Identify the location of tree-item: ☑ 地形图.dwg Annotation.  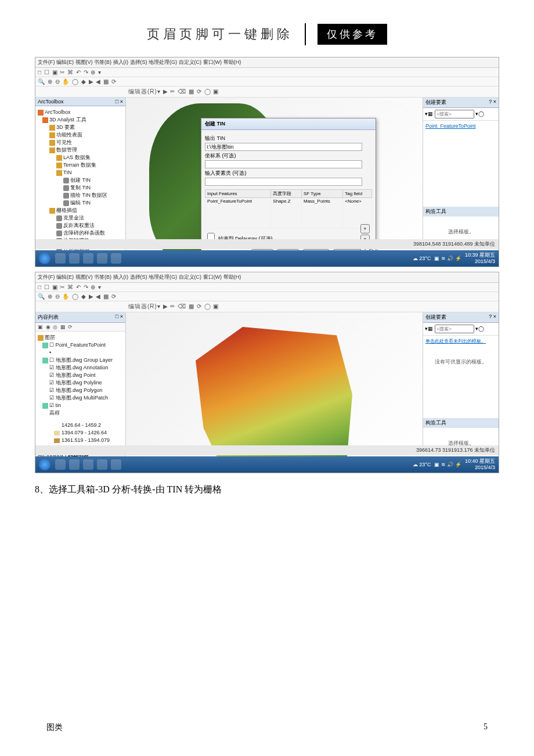
(80, 368).